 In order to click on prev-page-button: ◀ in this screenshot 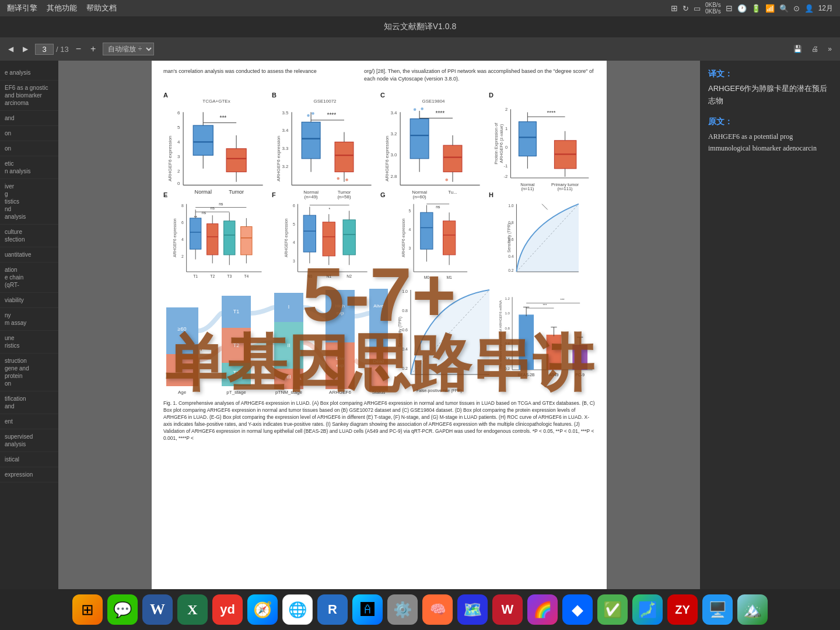, I will do `click(10, 49)`.